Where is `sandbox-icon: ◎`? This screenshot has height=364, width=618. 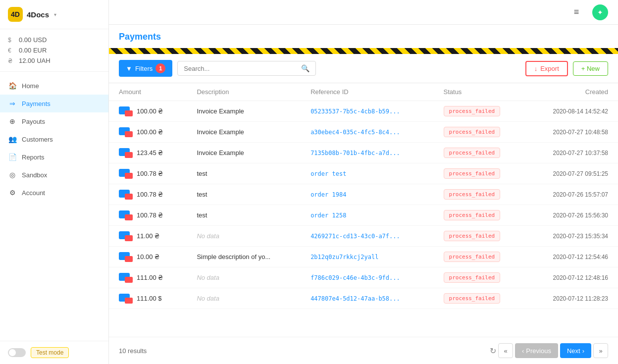
sandbox-icon: ◎ is located at coordinates (12, 175).